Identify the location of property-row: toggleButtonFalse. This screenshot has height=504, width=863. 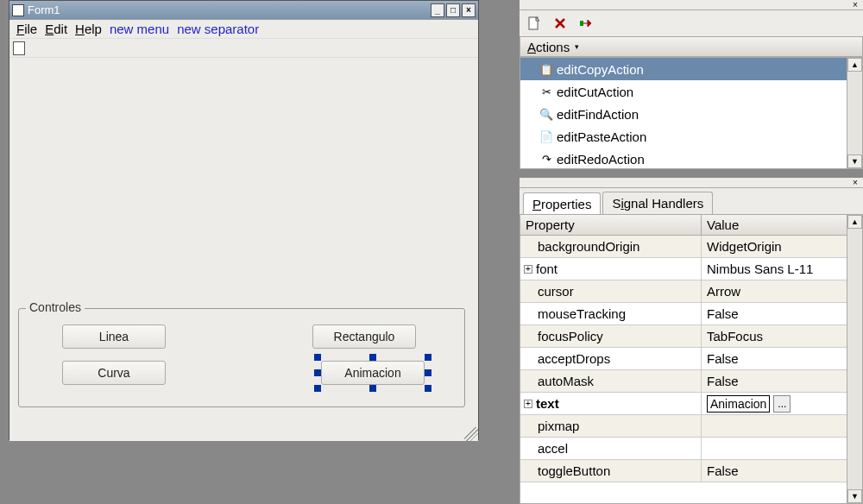
(691, 471).